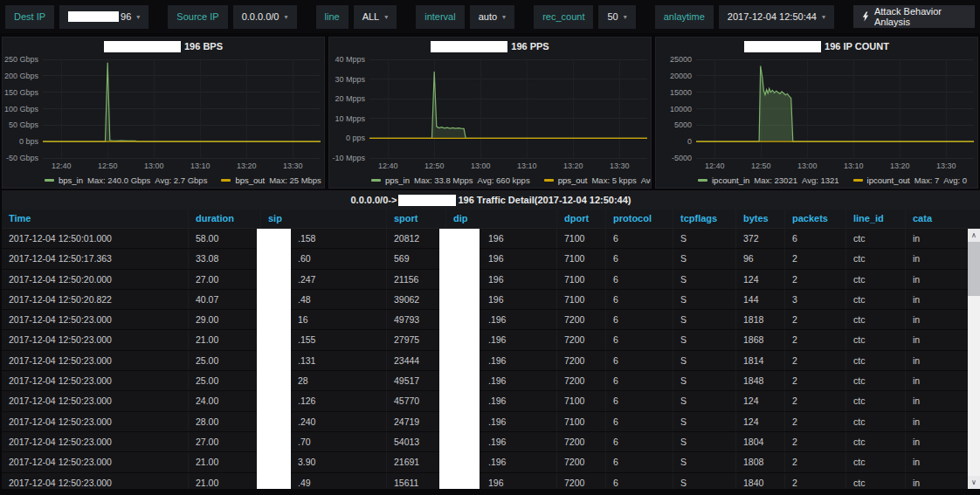 The height and width of the screenshot is (495, 980). Describe the element at coordinates (356, 138) in the screenshot. I see `svg-text: 0 pps` at that location.